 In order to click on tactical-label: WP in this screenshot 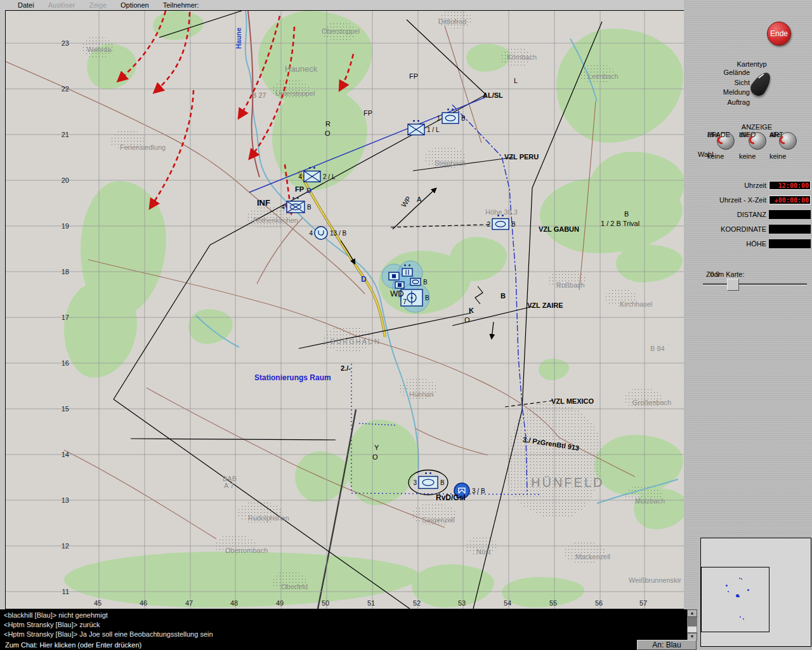, I will do `click(406, 202)`.